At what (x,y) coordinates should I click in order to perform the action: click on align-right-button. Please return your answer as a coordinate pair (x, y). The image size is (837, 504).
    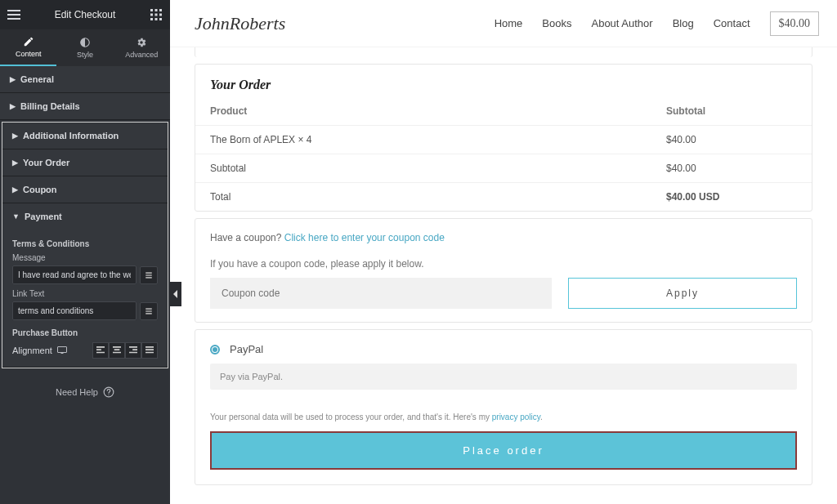
    Looking at the image, I should click on (133, 350).